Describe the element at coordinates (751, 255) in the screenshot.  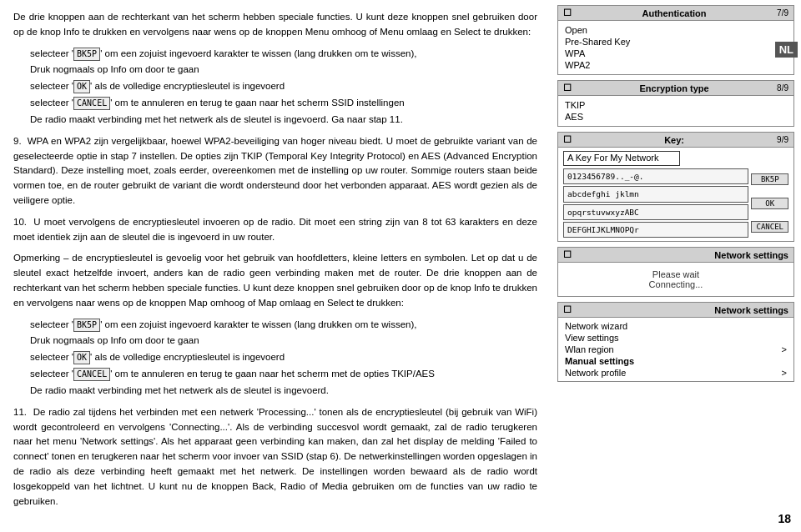
I see `network-connecting-title: Network settings` at that location.